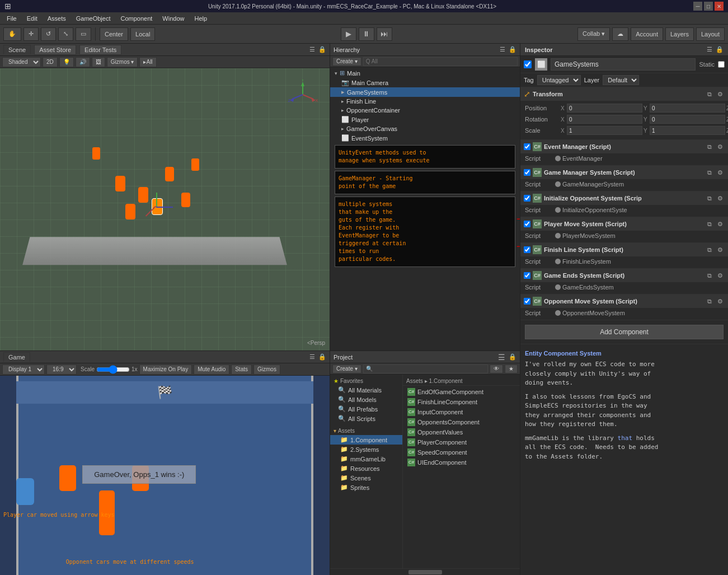  Describe the element at coordinates (21, 62) in the screenshot. I see `shading-select: Shaded` at that location.